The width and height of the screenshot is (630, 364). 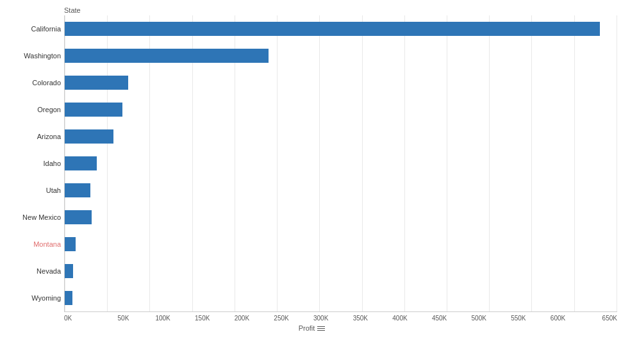 What do you see at coordinates (311, 318) in the screenshot?
I see `x-axis: 0K50K100K150K200K250K300K350K400K450K500…` at bounding box center [311, 318].